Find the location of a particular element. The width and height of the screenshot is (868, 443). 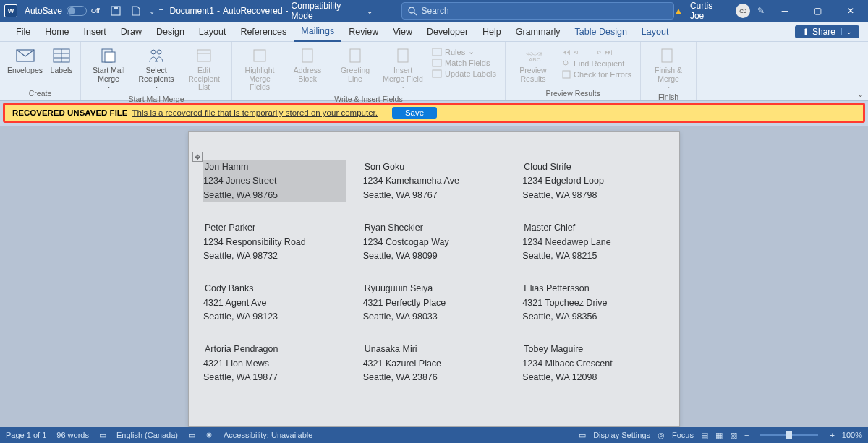

envelopes-button: Envelopes is located at coordinates (25, 61).